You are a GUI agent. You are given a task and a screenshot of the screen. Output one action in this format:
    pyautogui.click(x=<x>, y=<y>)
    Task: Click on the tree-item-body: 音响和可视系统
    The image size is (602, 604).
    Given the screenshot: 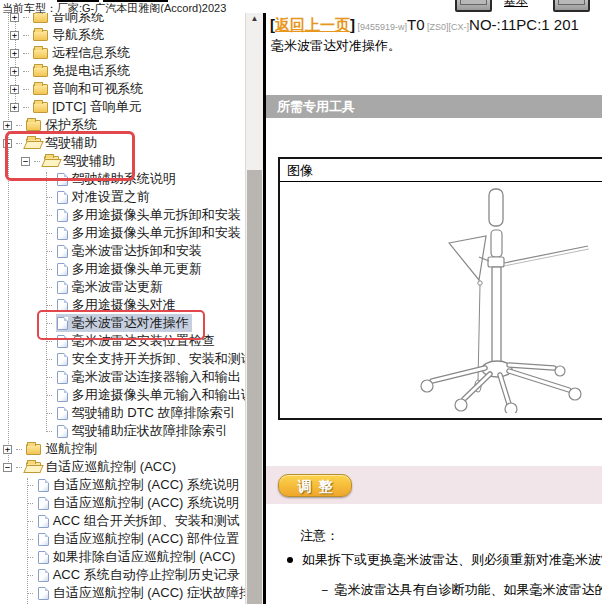 What is the action you would take?
    pyautogui.click(x=89, y=89)
    